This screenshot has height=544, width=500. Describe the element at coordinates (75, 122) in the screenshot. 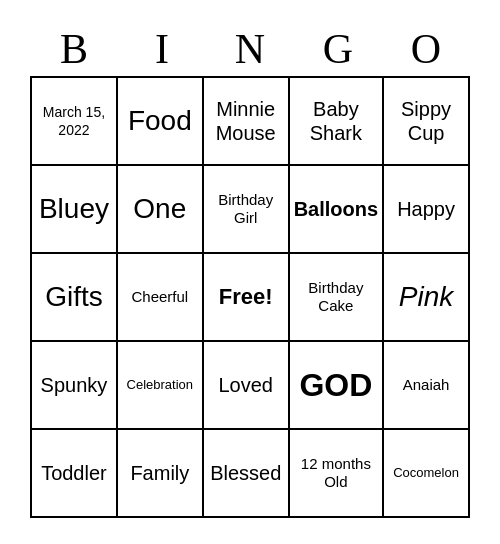

I see `grid-cell-0-0: March 15, 2022` at that location.